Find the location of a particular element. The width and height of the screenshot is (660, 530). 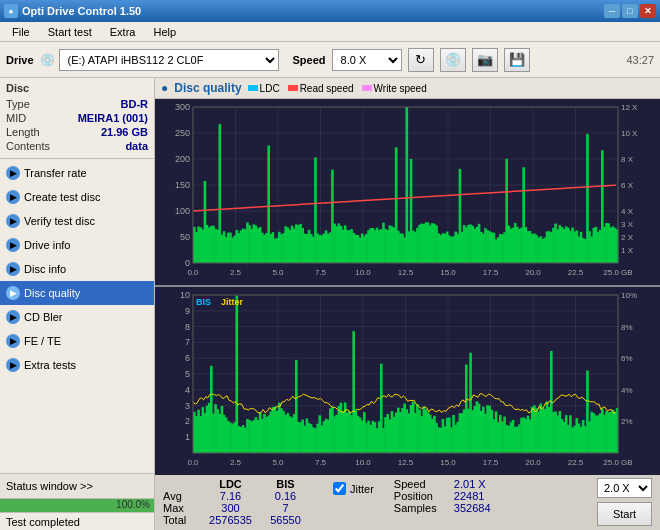

minimize-button: ─ is located at coordinates (612, 11).